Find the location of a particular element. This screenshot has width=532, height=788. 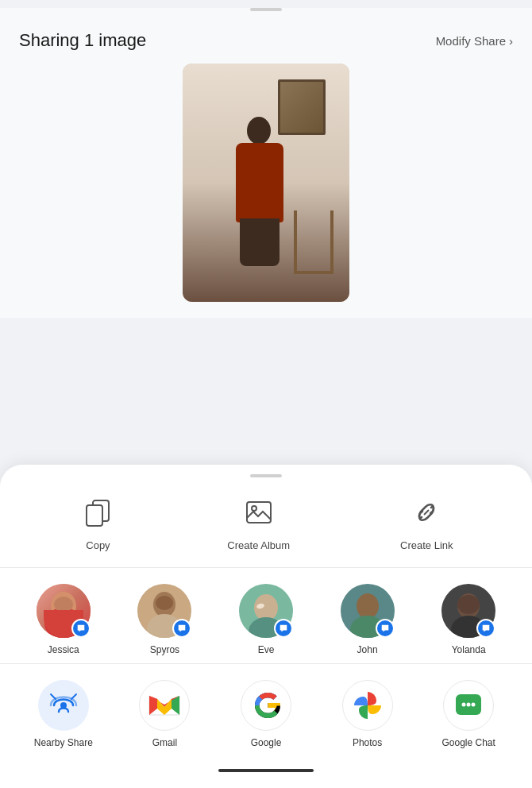

spyros-avatar-wrap is located at coordinates (164, 611).